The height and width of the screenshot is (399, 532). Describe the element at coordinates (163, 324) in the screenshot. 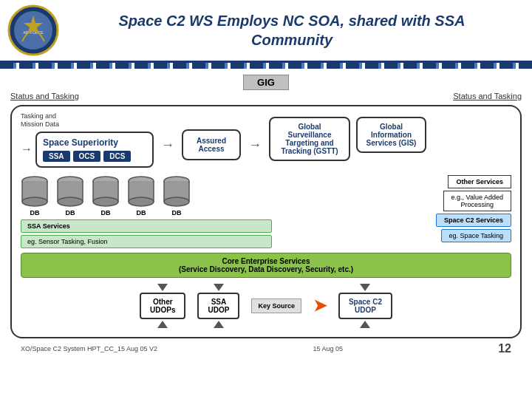

I see `arrow-udop-other-up` at that location.